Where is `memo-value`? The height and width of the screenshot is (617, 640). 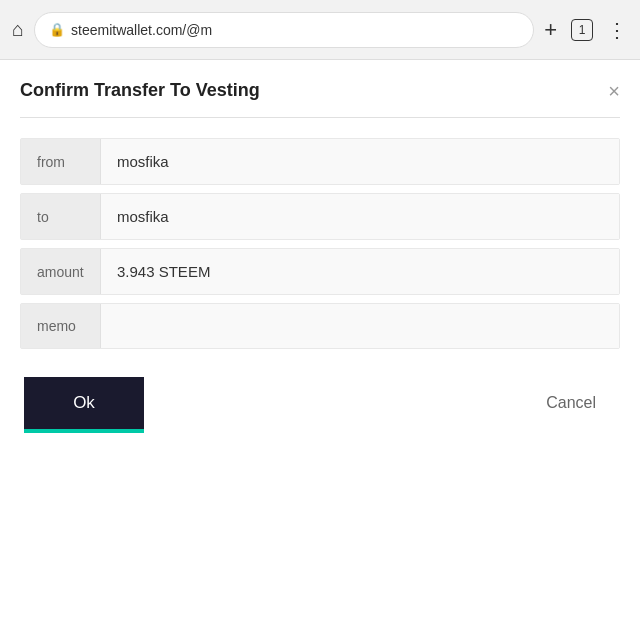 memo-value is located at coordinates (360, 326).